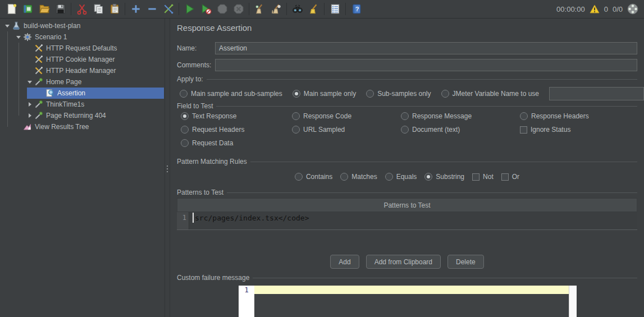  What do you see at coordinates (345, 261) in the screenshot?
I see `add-button: Add` at bounding box center [345, 261].